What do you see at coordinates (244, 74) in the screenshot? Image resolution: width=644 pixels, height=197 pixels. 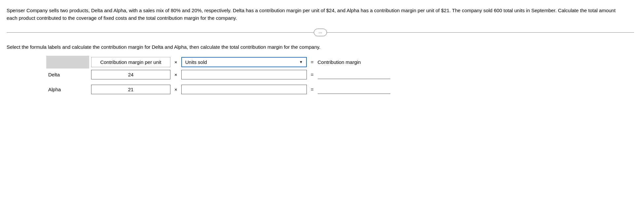 I see `delta-units-sold-cell` at bounding box center [244, 74].